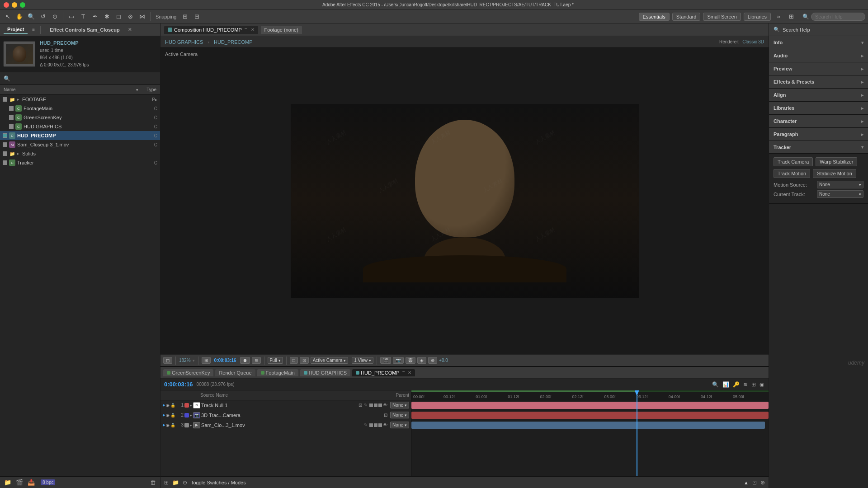  What do you see at coordinates (164, 425) in the screenshot?
I see `layer-3-eye: ●` at bounding box center [164, 425].